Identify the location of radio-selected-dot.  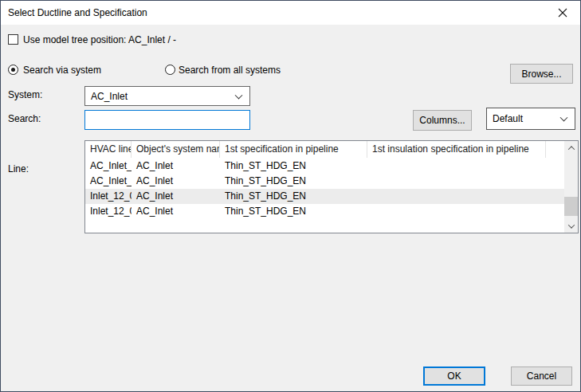
(13, 70).